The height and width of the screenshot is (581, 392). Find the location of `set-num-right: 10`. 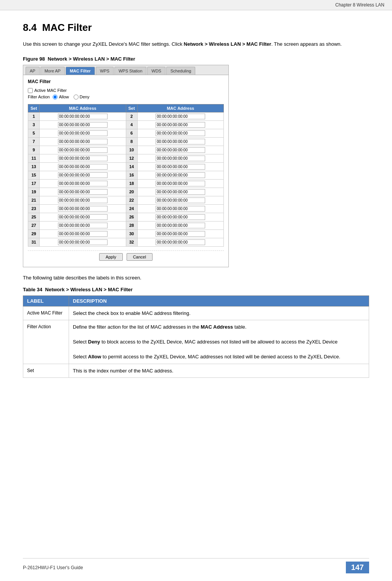

set-num-right: 10 is located at coordinates (132, 150).